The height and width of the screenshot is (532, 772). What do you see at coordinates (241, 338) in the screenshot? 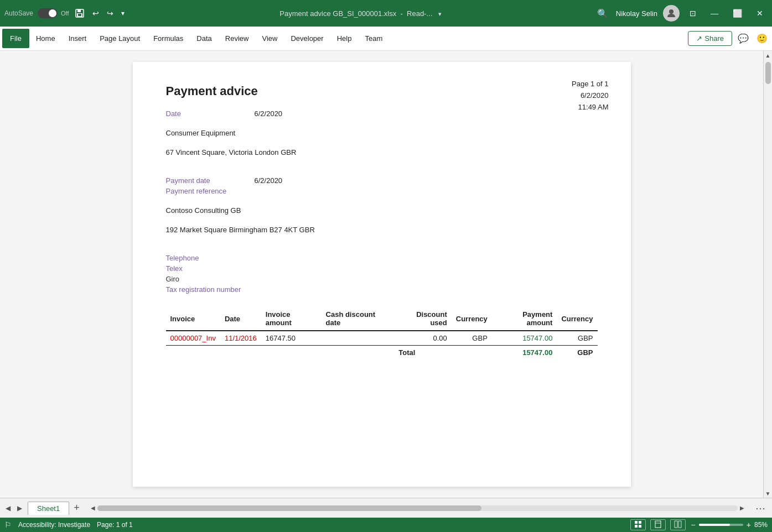
I see `cell-date: 11/1/2016` at bounding box center [241, 338].